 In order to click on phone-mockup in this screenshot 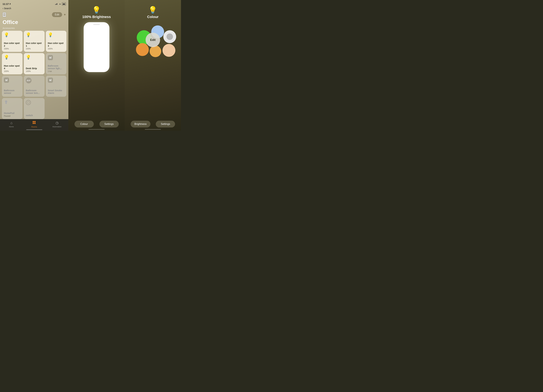, I will do `click(96, 47)`.